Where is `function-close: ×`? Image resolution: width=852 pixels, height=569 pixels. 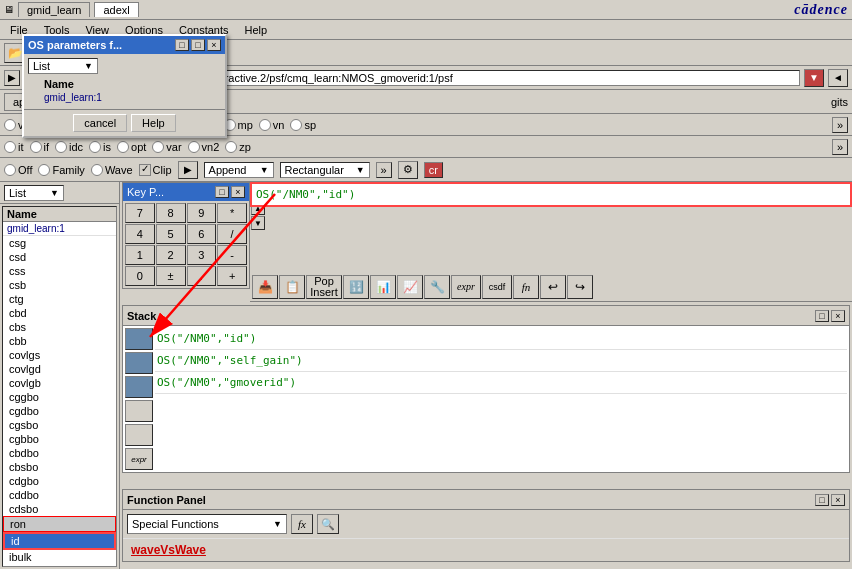
function-close: × is located at coordinates (838, 500).